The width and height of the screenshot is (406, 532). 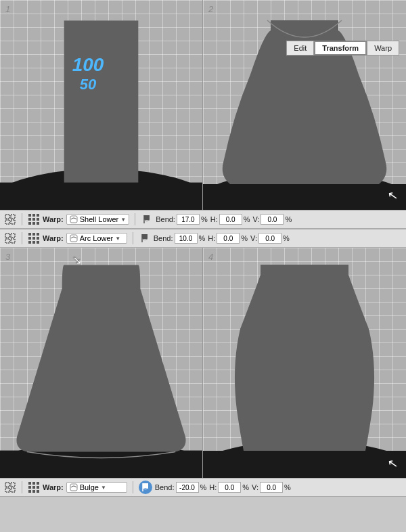 I want to click on warp-style-dropdown-1: Shell Lower ▼, so click(x=97, y=219).